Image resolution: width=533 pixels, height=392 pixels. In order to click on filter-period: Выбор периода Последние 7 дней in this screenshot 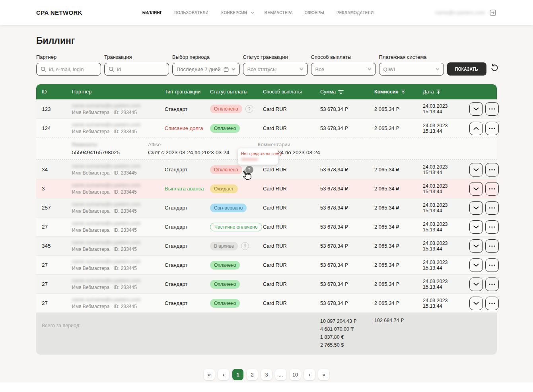, I will do `click(206, 65)`.